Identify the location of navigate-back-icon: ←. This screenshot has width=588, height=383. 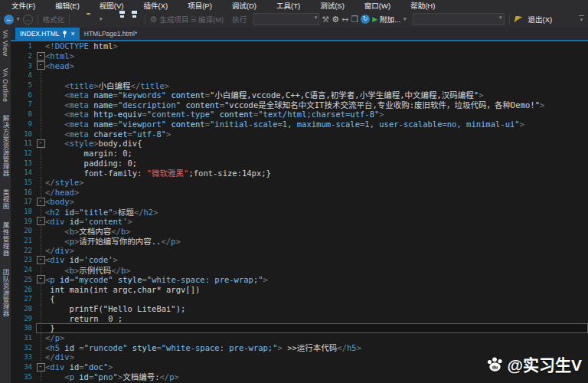
(9, 20).